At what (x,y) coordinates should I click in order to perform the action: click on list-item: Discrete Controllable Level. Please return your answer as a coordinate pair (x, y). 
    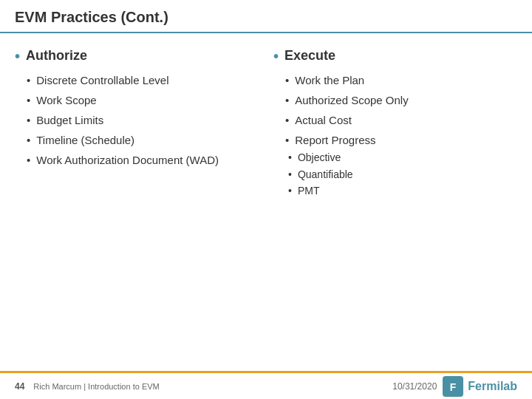
    Looking at the image, I should click on (143, 80).